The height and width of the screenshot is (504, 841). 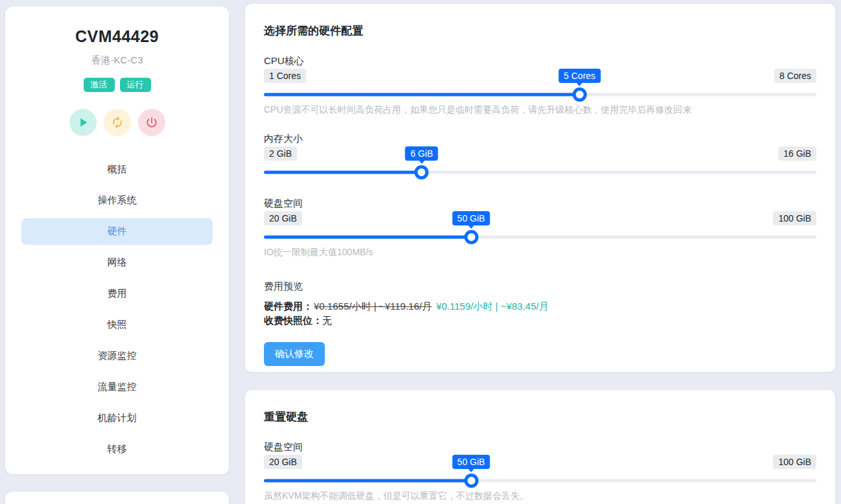 What do you see at coordinates (342, 172) in the screenshot?
I see `memory-size-slider-fill` at bounding box center [342, 172].